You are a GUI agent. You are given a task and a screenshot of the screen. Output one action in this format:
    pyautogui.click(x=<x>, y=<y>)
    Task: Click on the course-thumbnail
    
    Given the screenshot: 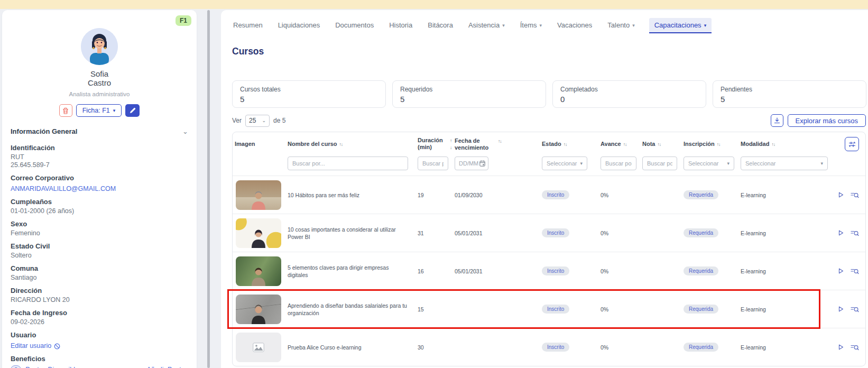 What is the action you would take?
    pyautogui.click(x=258, y=233)
    